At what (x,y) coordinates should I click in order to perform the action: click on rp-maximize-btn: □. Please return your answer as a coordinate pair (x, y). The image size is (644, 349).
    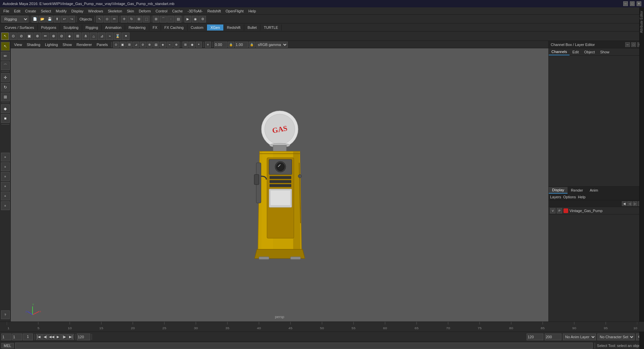
    Looking at the image, I should click on (634, 45).